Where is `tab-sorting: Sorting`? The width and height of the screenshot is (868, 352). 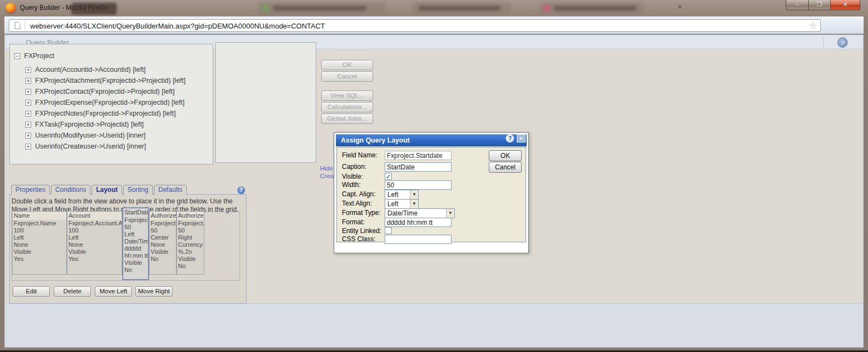 tab-sorting: Sorting is located at coordinates (138, 190).